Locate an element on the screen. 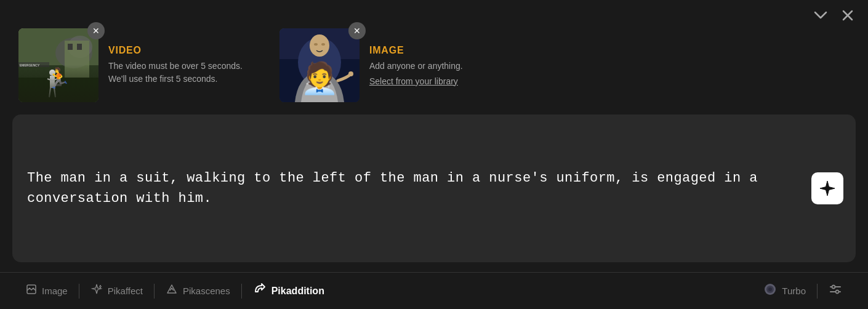 This screenshot has width=868, height=309. video-close-button: ✕ is located at coordinates (96, 31).